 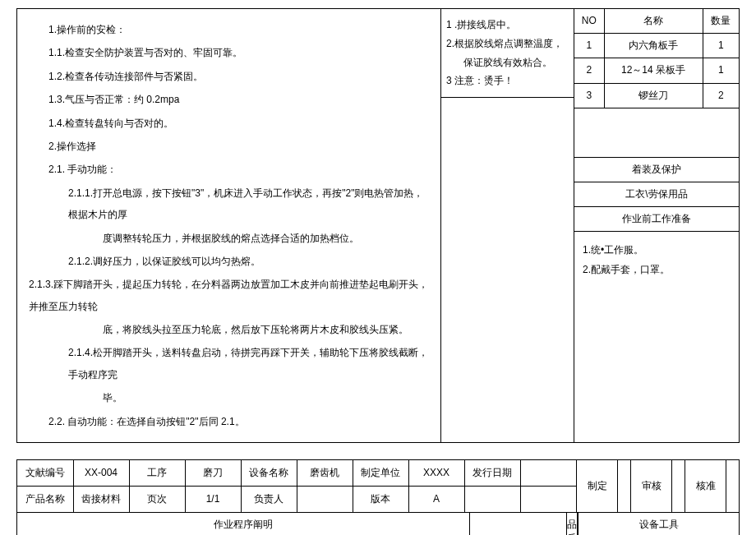 What do you see at coordinates (228, 53) in the screenshot?
I see `line: 1.1.检查安全防护装置与否对的、牢固可靠。` at bounding box center [228, 53].